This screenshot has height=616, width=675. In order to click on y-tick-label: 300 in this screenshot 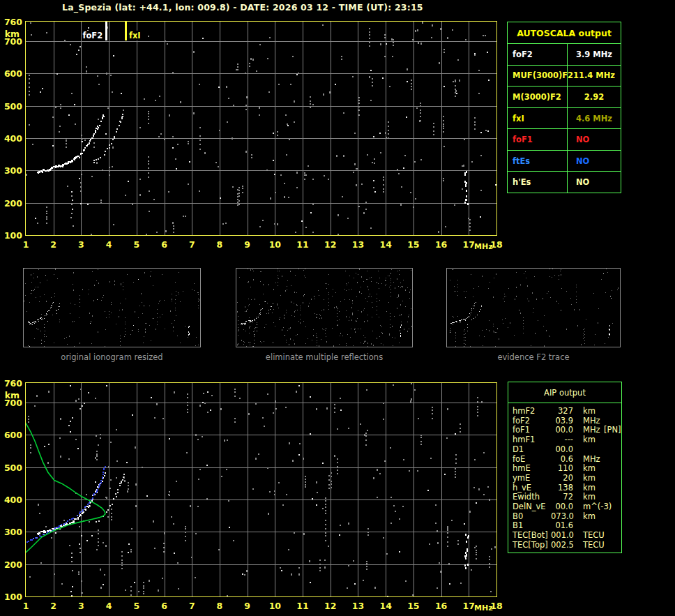, I will do `click(11, 532)`.